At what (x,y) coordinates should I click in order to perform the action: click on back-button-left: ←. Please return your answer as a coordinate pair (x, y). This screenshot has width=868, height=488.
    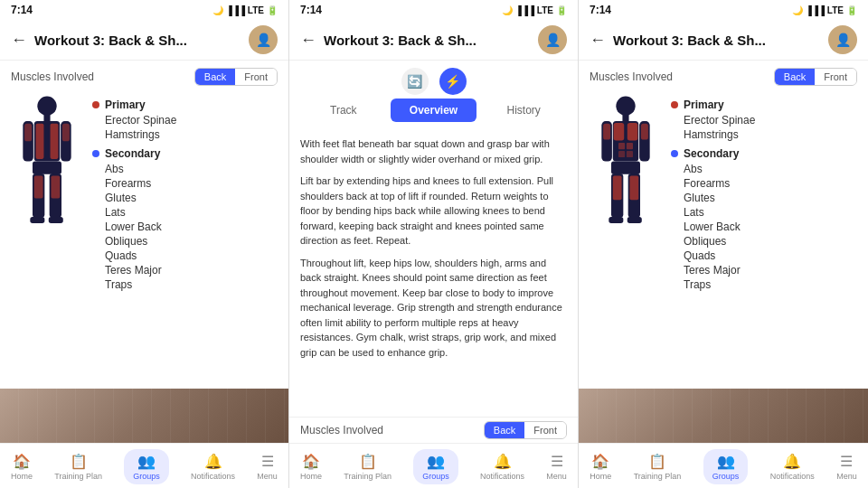
    Looking at the image, I should click on (19, 40).